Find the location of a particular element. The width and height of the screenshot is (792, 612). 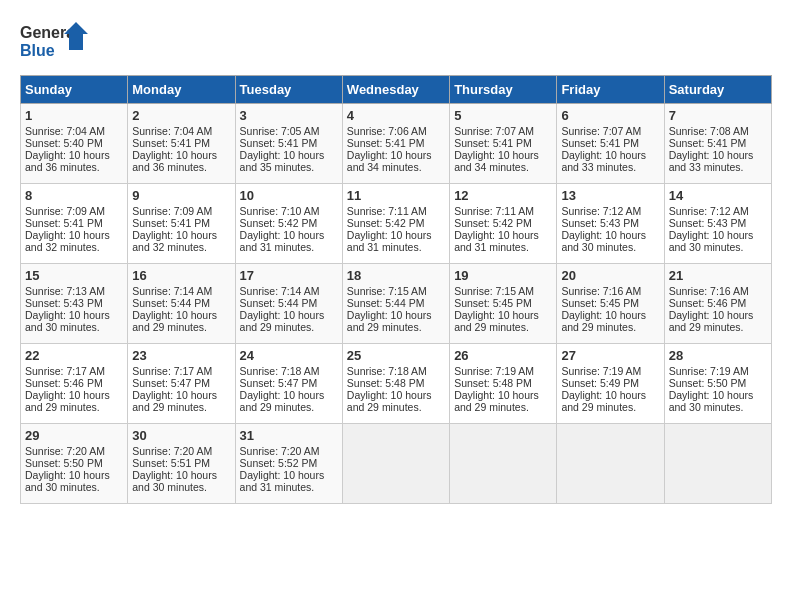

calendar-cell: 24Sunrise: 7:18 AMSunset: 5:47 PMDayligh… is located at coordinates (288, 384).